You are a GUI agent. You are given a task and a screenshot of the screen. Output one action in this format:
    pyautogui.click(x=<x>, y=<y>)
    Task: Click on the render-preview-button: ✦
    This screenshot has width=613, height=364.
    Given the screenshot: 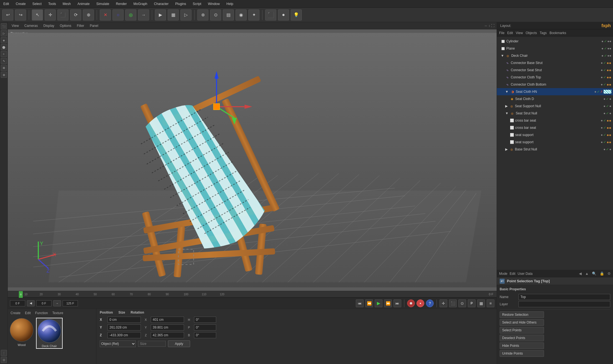 What is the action you would take?
    pyautogui.click(x=254, y=15)
    